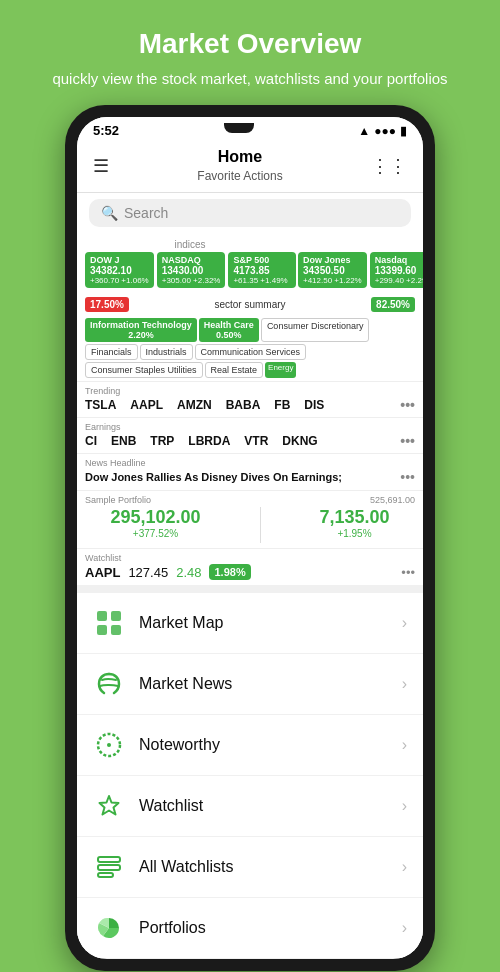 This screenshot has width=500, height=972. What do you see at coordinates (314, 405) in the screenshot?
I see `trend-dis: DIS` at bounding box center [314, 405].